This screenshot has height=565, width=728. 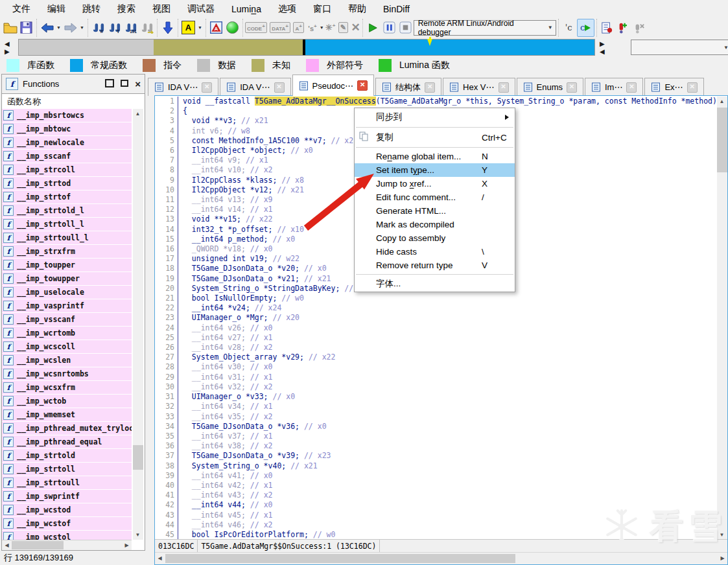 I want to click on code-line: 24 __int64 v26; // x0, so click(x=436, y=328).